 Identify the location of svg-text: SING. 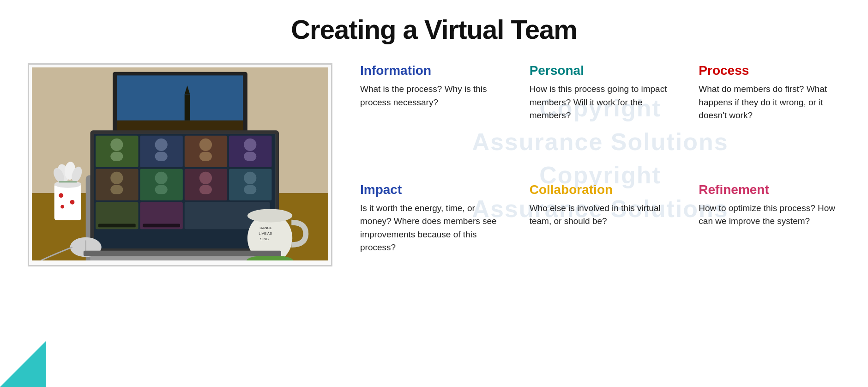
(264, 239).